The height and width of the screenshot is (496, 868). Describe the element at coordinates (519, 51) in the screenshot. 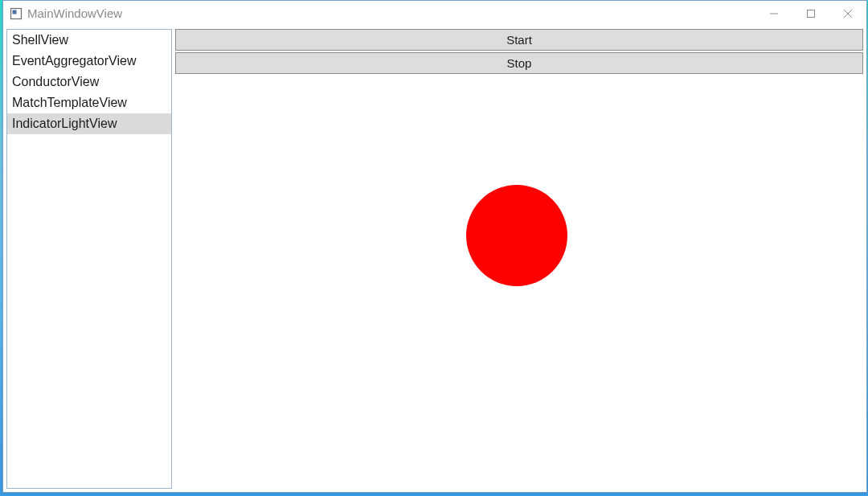

I see `button-row: Start Stop` at that location.